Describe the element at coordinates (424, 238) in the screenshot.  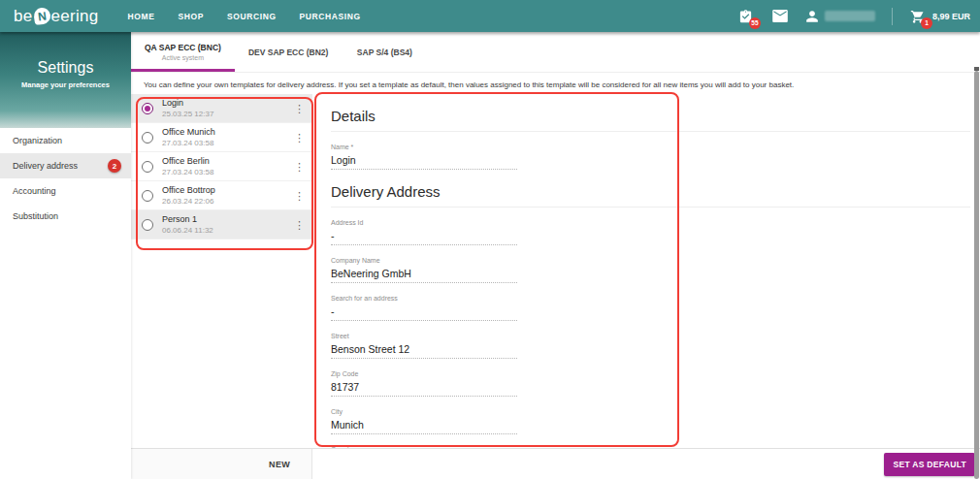
I see `address-id-input: -` at that location.